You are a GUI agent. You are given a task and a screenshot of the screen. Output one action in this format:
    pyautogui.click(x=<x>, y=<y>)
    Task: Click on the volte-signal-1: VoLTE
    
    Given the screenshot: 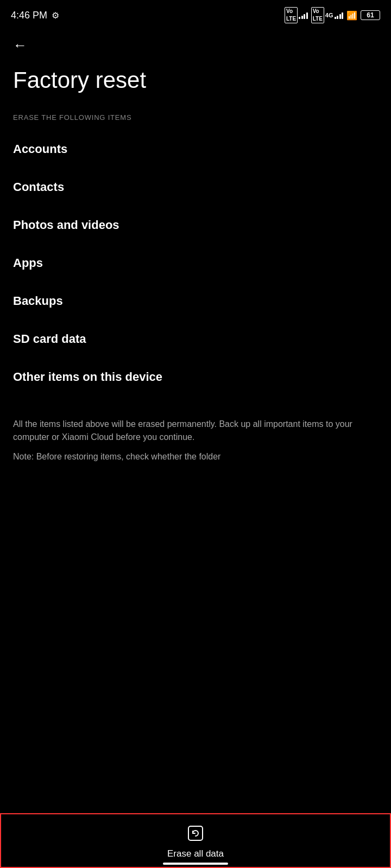 What is the action you would take?
    pyautogui.click(x=297, y=15)
    